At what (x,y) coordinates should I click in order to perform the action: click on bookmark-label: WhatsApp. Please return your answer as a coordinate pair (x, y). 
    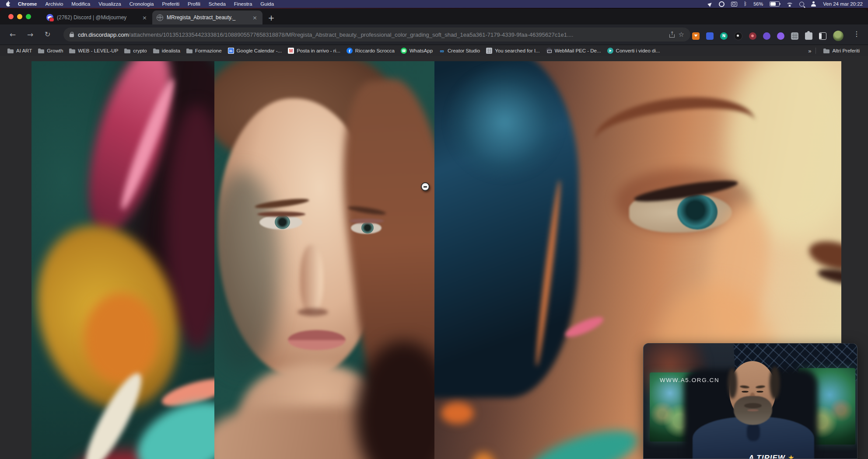
    Looking at the image, I should click on (421, 51).